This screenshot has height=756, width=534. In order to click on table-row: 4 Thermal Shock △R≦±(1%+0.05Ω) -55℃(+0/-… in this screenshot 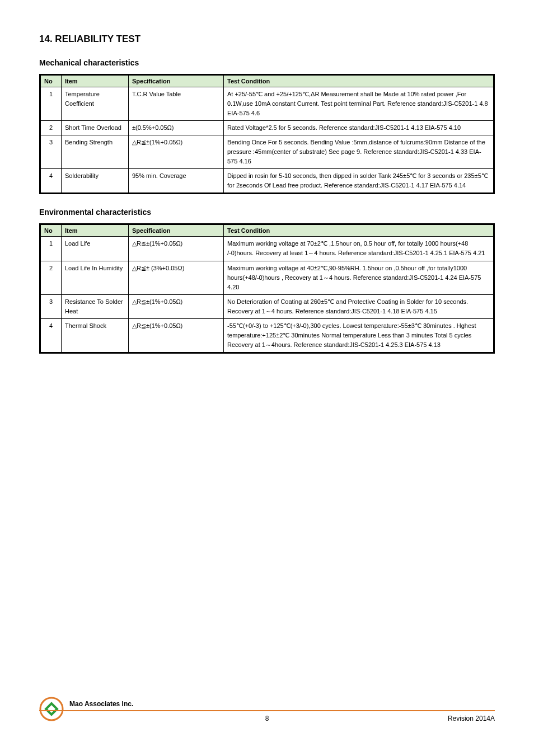, I will do `click(268, 336)`.